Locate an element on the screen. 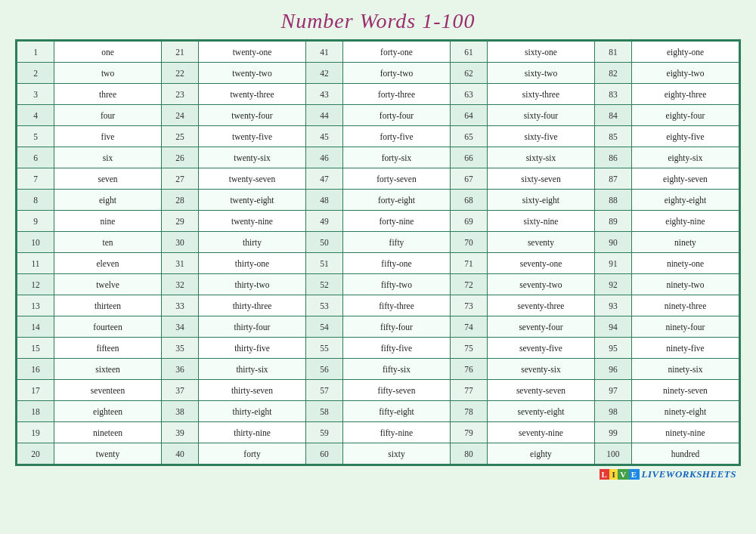 The height and width of the screenshot is (534, 756). number-cell: 14 is located at coordinates (36, 327).